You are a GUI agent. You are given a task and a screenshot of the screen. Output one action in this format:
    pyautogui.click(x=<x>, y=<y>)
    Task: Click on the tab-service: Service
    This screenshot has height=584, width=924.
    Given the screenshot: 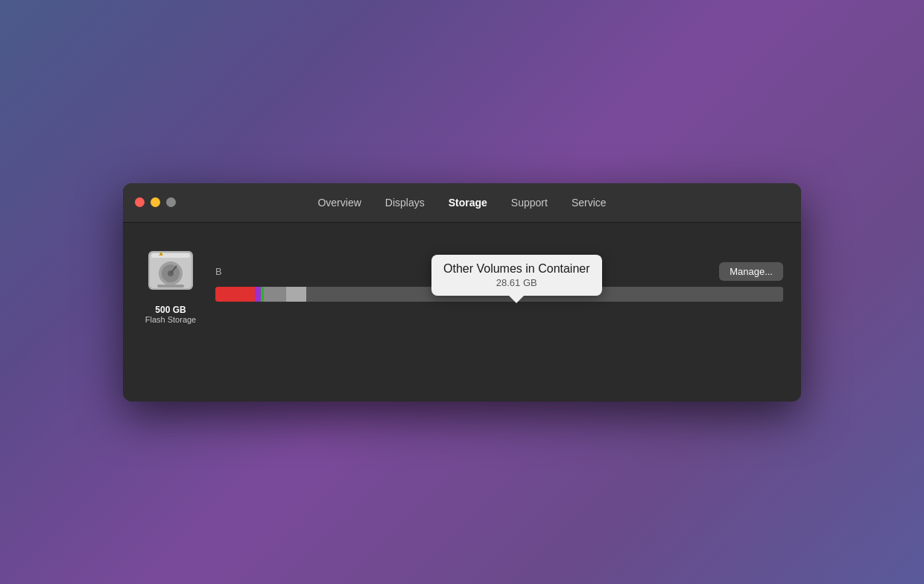 What is the action you would take?
    pyautogui.click(x=589, y=203)
    